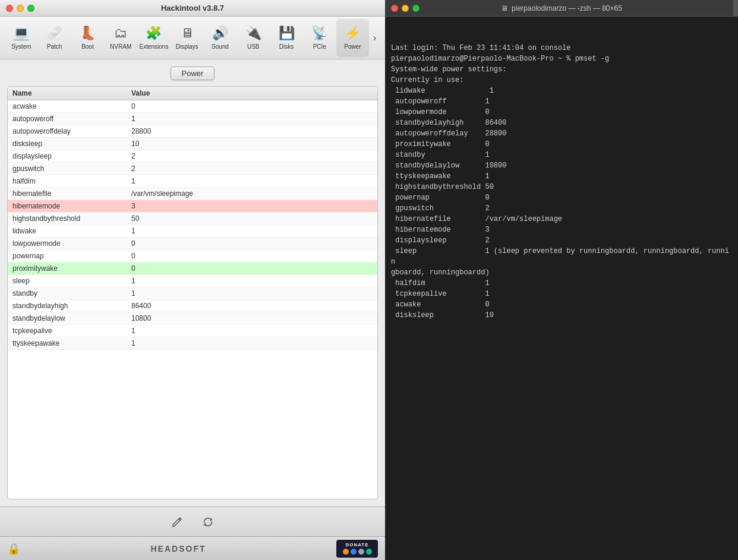  Describe the element at coordinates (177, 522) in the screenshot. I see `edit-button` at that location.